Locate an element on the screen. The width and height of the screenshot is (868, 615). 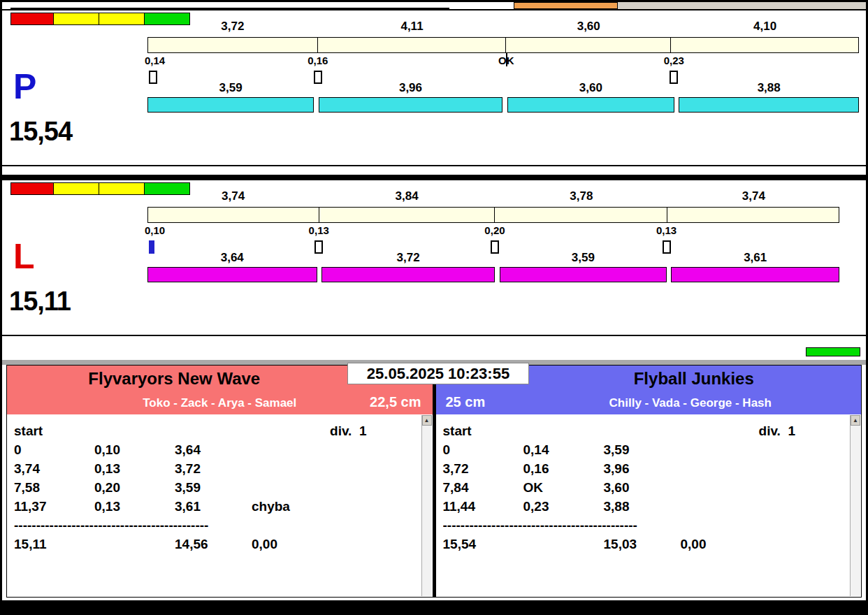
run-table: start div. 1 0 0,10 3,64 3,74 0,13 3,72 is located at coordinates (219, 506).